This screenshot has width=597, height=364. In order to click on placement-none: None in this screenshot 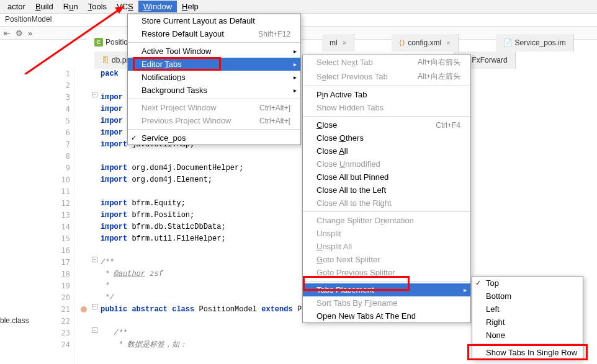, I will do `click(527, 335)`.